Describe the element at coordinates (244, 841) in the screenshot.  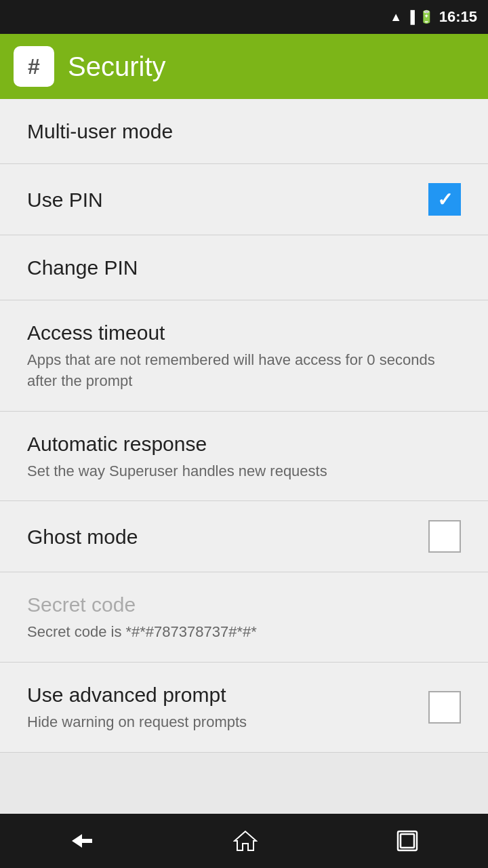
I see `bottom-nav` at that location.